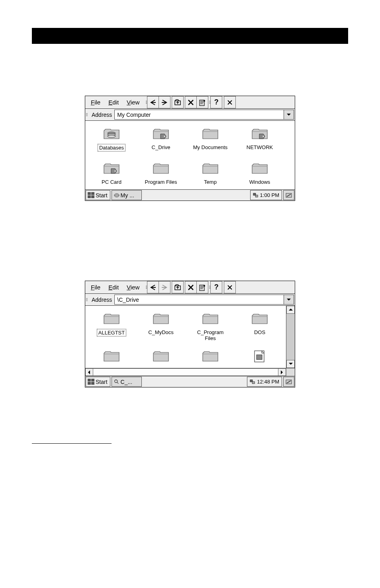  I want to click on folder-item: DOS, so click(260, 325).